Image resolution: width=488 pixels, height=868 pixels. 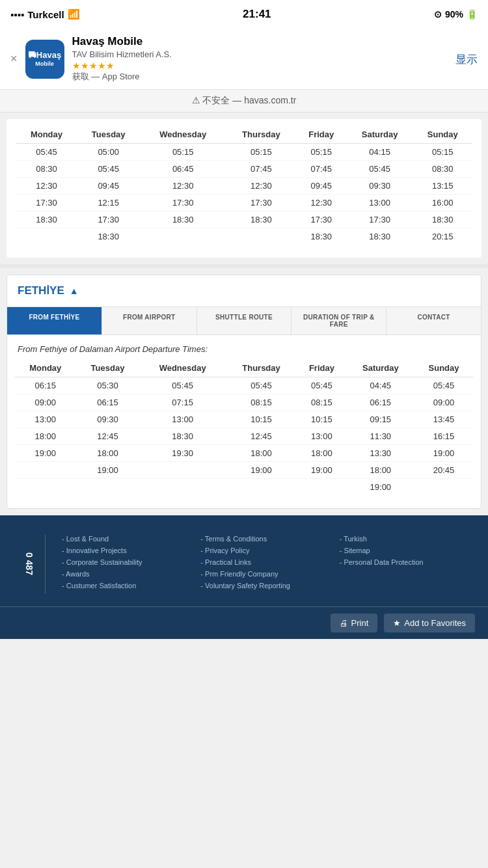 I want to click on footer-phone-number: 0 487, so click(x=29, y=563).